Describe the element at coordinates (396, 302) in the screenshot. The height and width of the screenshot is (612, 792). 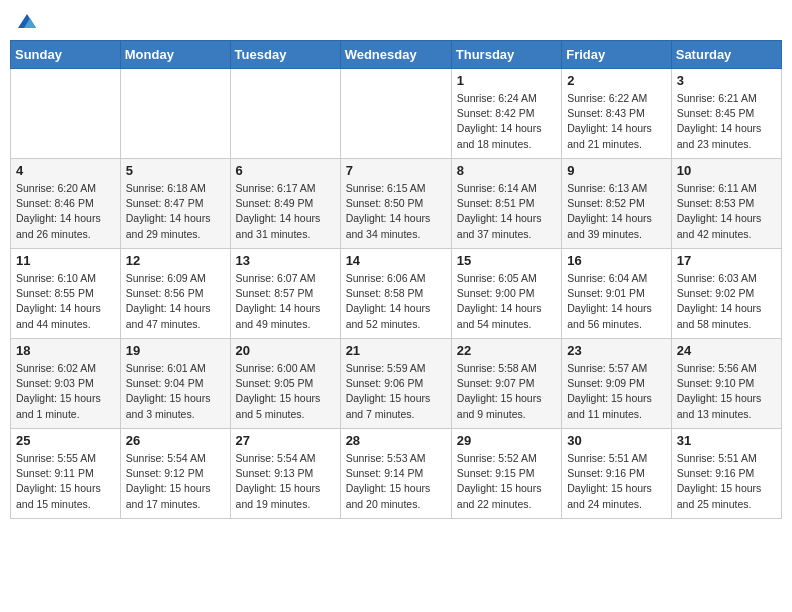
I see `day-info: Sunrise: 6:06 AM Sunset: 8:58 PM Dayligh…` at that location.